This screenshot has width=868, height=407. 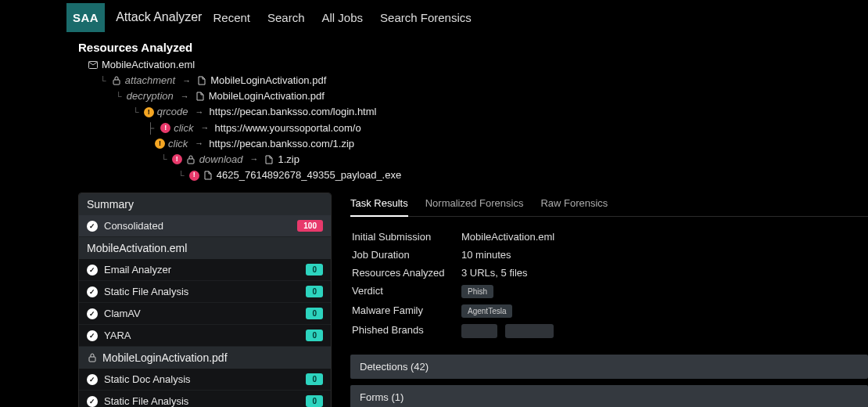 What do you see at coordinates (609, 291) in the screenshot?
I see `detail-verdict: Verdict Phish` at bounding box center [609, 291].